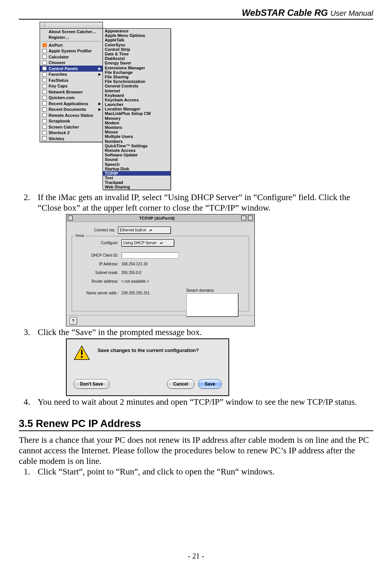 The height and width of the screenshot is (580, 392). Describe the element at coordinates (136, 113) in the screenshot. I see `submenu-item: MacLinkPlus Setup CW` at that location.